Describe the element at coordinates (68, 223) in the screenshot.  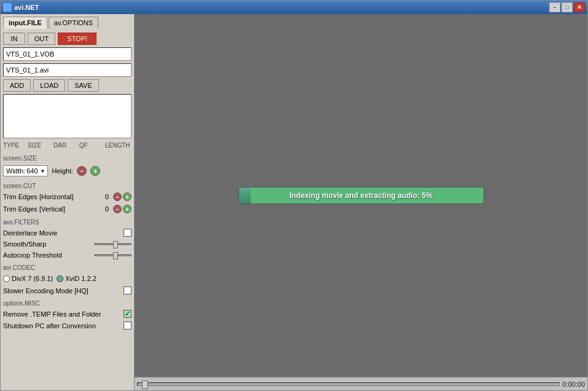
I see `filters-label: avs.FILTERS` at that location.